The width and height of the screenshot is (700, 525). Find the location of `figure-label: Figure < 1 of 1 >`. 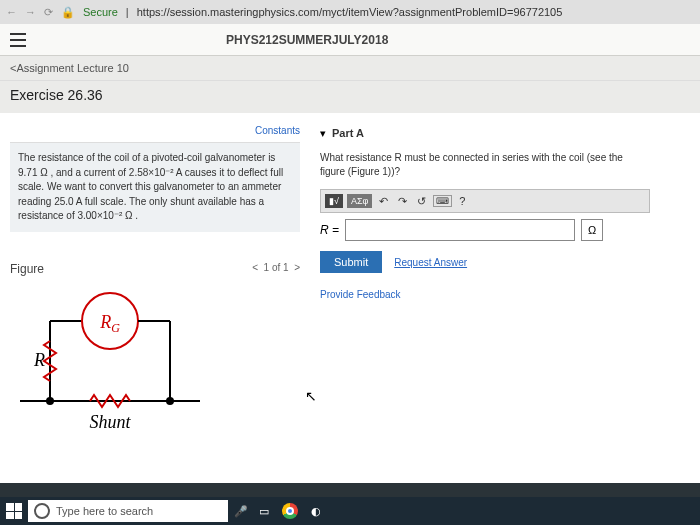

figure-label: Figure < 1 of 1 > is located at coordinates (155, 269).